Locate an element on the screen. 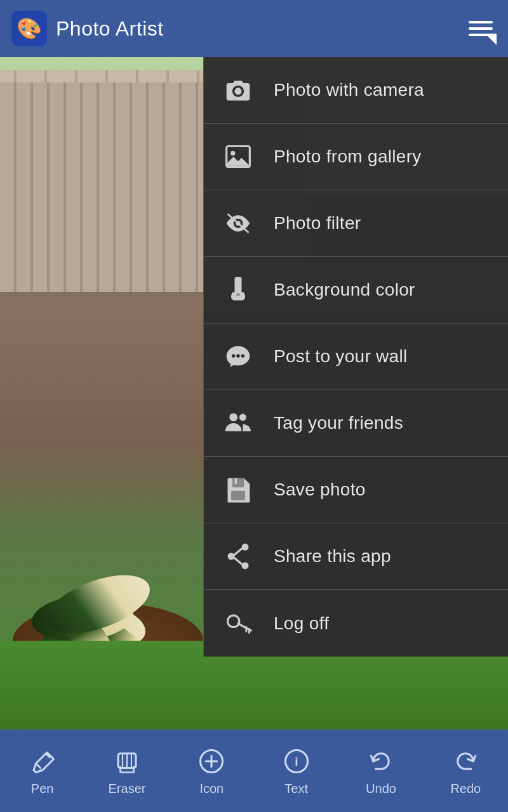 This screenshot has height=812, width=508. key-icon is located at coordinates (238, 624).